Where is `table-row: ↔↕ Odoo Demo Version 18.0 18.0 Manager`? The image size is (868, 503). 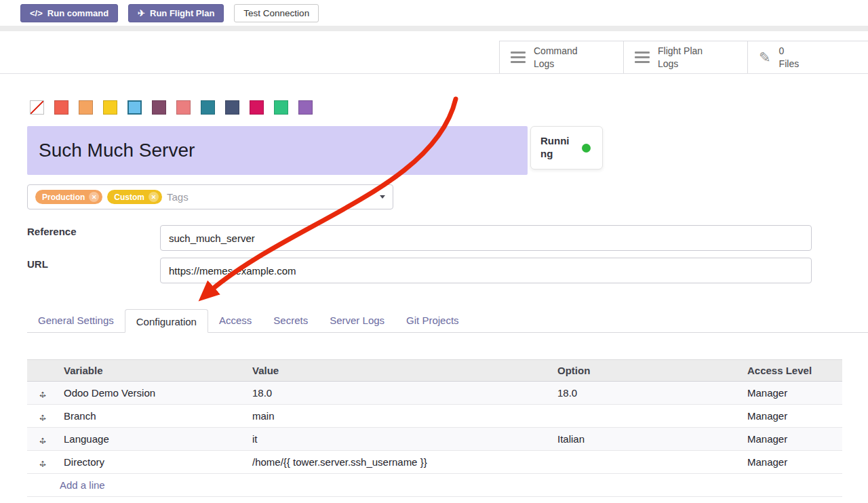 table-row: ↔↕ Odoo Demo Version 18.0 18.0 Manager is located at coordinates (435, 393).